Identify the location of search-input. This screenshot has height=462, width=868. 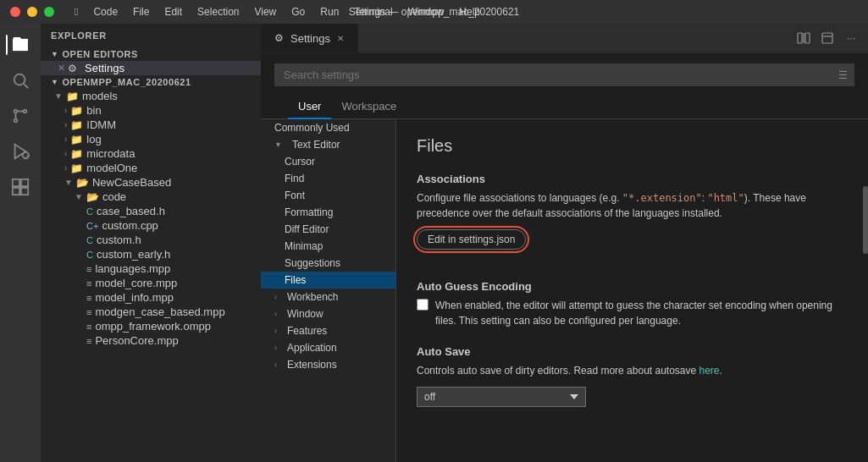
(564, 74).